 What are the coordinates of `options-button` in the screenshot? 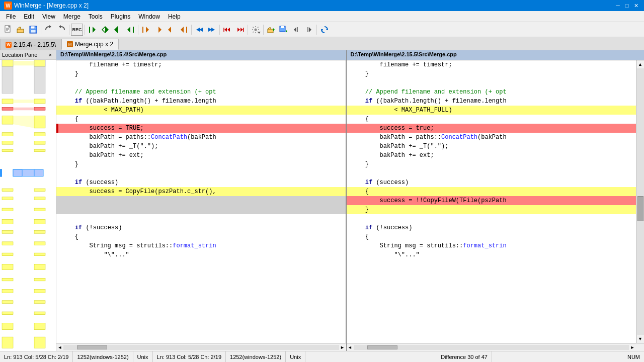 It's located at (256, 30).